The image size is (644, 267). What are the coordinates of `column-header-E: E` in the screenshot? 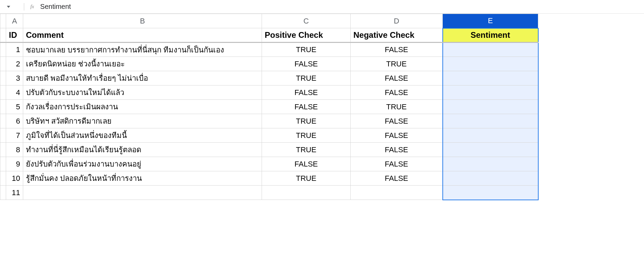 It's located at (491, 21).